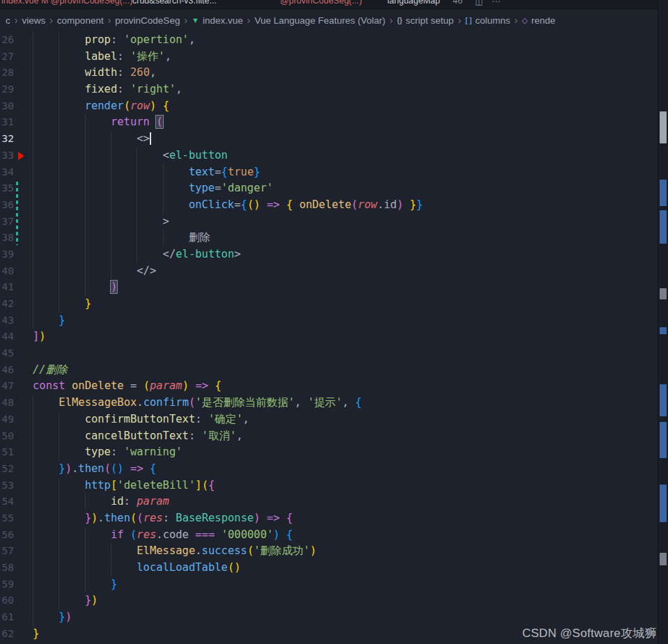 The height and width of the screenshot is (644, 668). What do you see at coordinates (329, 57) in the screenshot?
I see `code-line: 27label: '操作',` at bounding box center [329, 57].